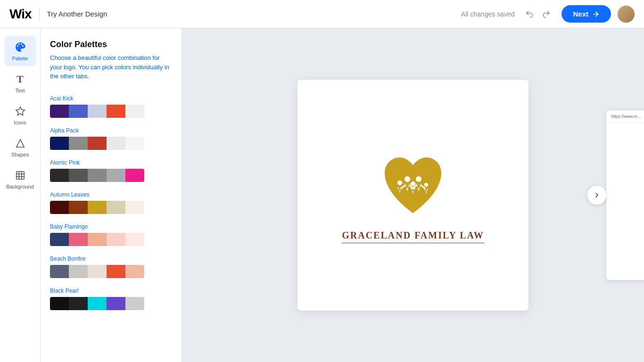 The width and height of the screenshot is (644, 362). What do you see at coordinates (20, 179) in the screenshot?
I see `sidebar-item-background: Background` at bounding box center [20, 179].